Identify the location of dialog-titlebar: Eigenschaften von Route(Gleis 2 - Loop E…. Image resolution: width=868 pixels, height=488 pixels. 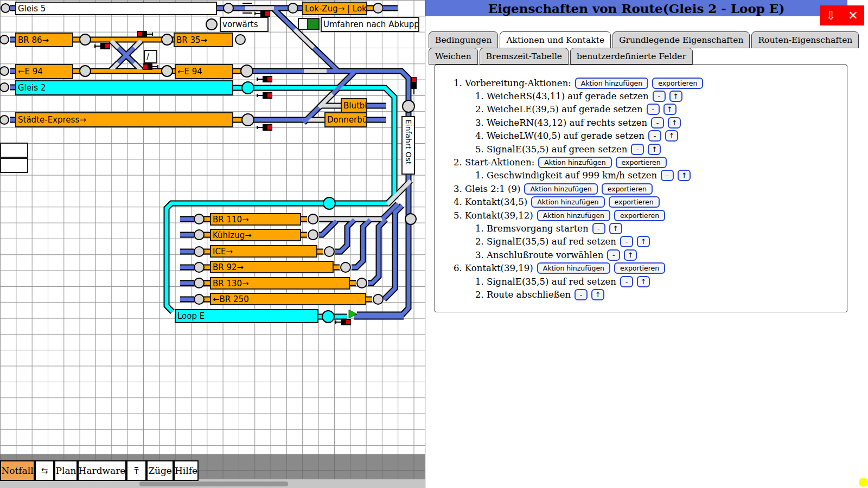
(636, 8).